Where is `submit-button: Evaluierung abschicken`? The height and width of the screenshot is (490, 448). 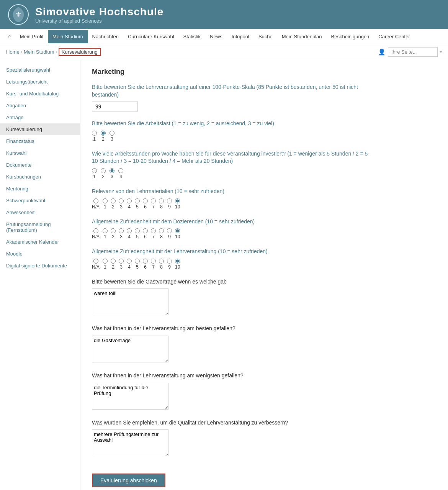
submit-button: Evaluierung abschicken is located at coordinates (129, 480).